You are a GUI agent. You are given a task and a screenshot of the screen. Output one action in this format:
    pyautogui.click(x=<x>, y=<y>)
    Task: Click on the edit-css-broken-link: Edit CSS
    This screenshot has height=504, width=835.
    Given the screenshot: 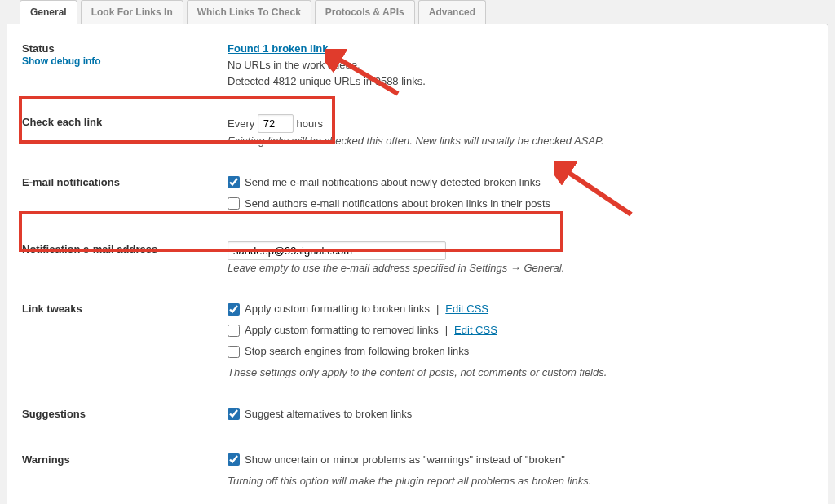 What is the action you would take?
    pyautogui.click(x=466, y=309)
    